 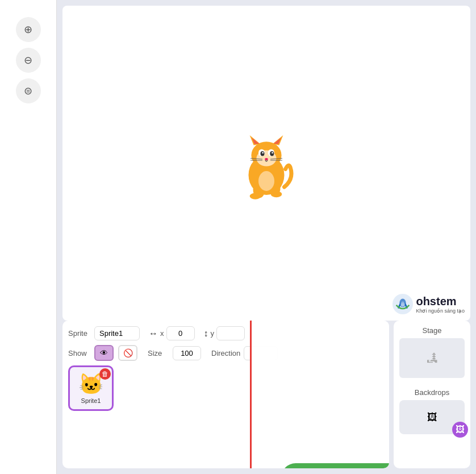 I want to click on sprite-popup-overlay: ⬆ ✦ ✏ 🔍 🐱, so click(x=319, y=394).